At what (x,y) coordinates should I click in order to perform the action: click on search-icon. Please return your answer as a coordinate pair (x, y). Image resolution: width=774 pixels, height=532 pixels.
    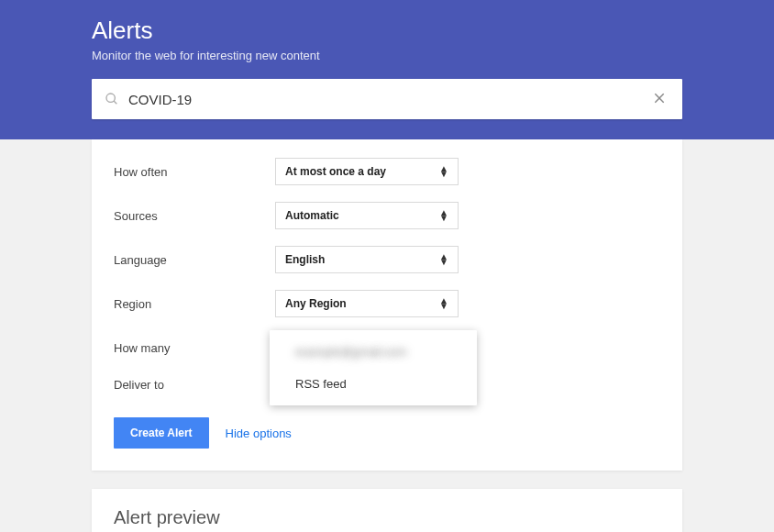
    Looking at the image, I should click on (112, 99).